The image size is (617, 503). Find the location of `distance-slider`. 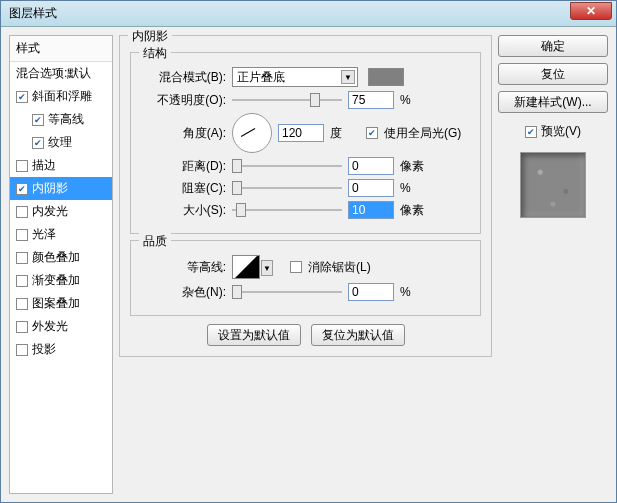

distance-slider is located at coordinates (287, 166).